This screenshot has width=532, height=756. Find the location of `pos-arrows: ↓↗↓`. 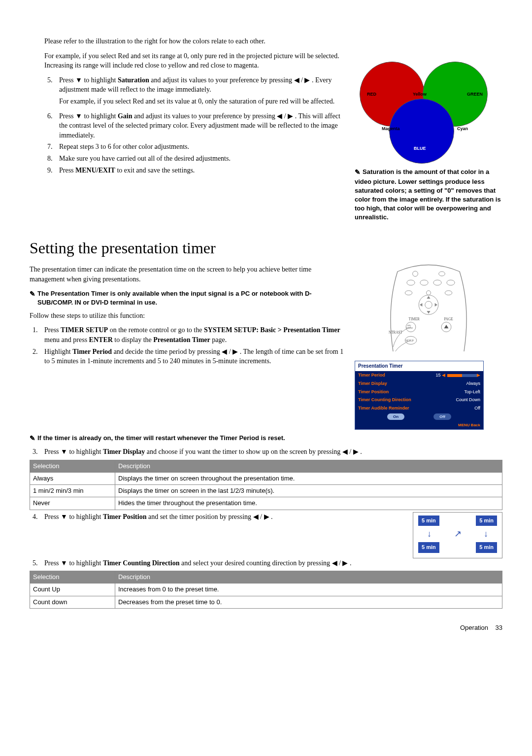

pos-arrows: ↓↗↓ is located at coordinates (458, 534).